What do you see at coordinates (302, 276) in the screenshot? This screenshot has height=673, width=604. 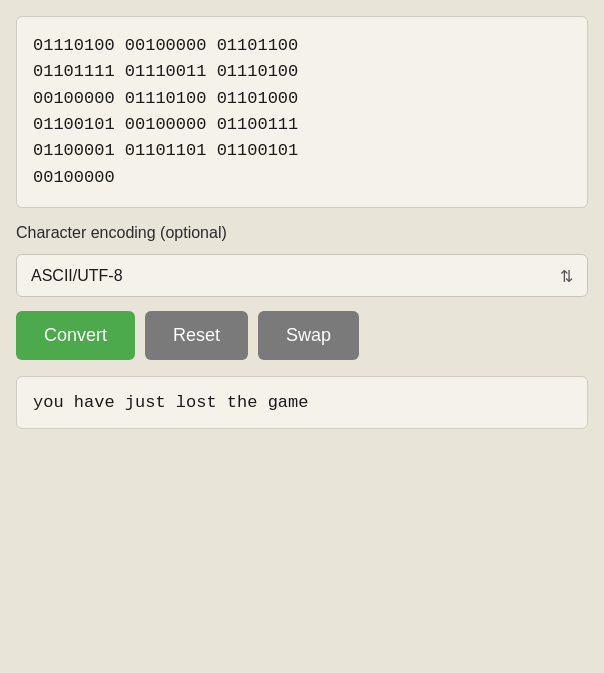 I see `encoding-select: ASCII/UTF-8 UTF-16 UTF-32 ISO-8859-1` at bounding box center [302, 276].